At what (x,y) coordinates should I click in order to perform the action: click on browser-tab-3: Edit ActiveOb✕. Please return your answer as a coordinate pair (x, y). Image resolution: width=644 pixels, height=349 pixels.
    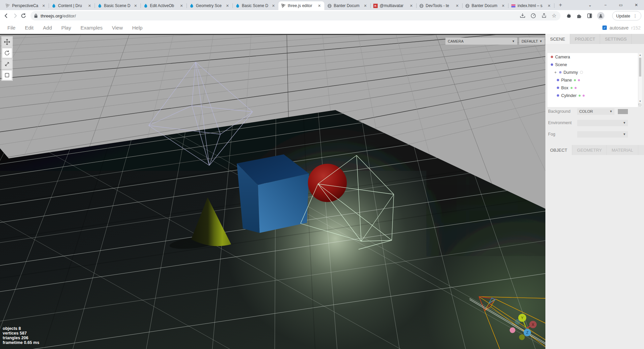
    Looking at the image, I should click on (164, 6).